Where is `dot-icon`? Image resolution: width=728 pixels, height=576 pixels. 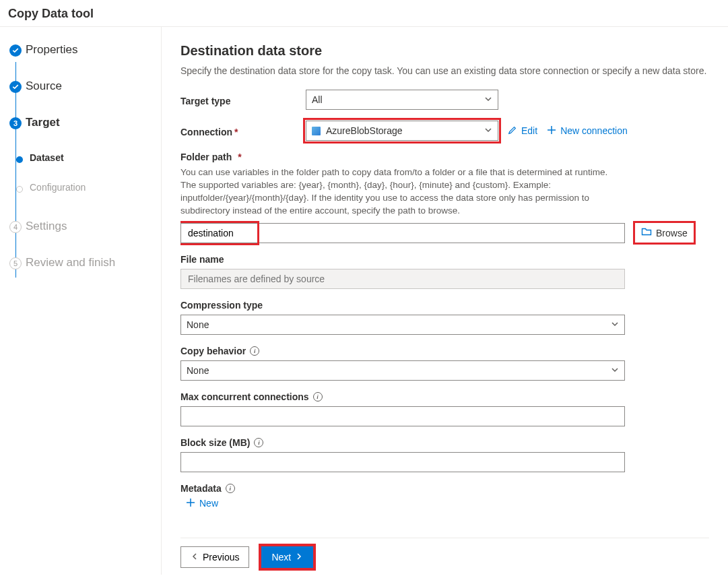 dot-icon is located at coordinates (20, 160).